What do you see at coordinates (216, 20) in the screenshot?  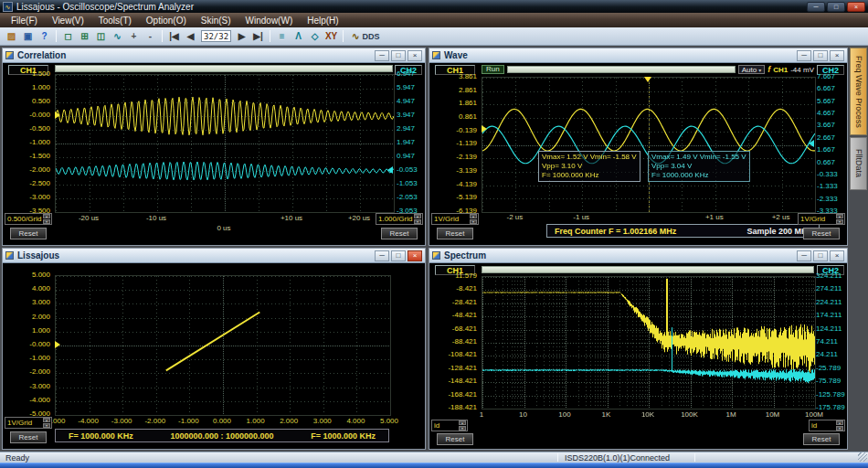 I see `menu-skin-item: Skin(S)` at bounding box center [216, 20].